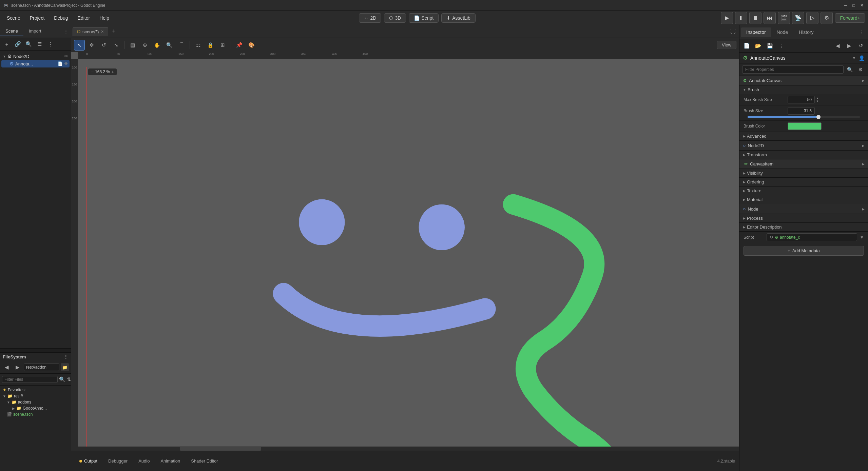  I want to click on material-section-header: ▶ Material, so click(804, 200).